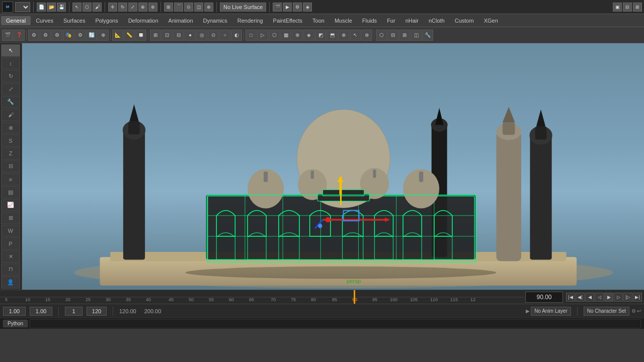 Image resolution: width=644 pixels, height=362 pixels. Describe the element at coordinates (209, 7) in the screenshot. I see `snap-surface-icon: ⊗` at that location.